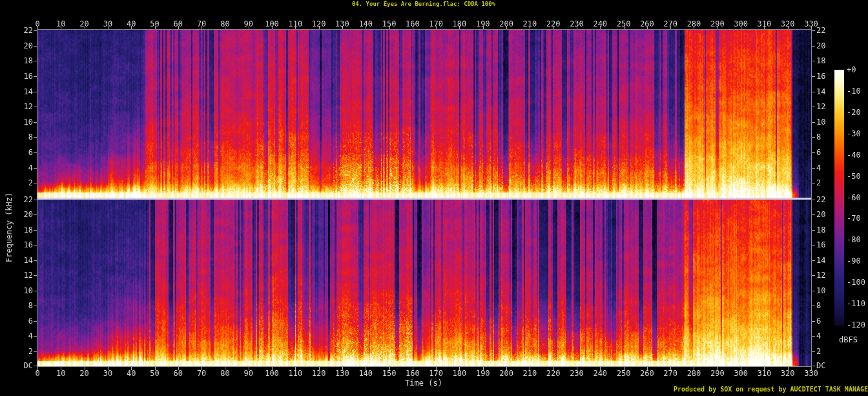 This screenshot has width=868, height=396. Describe the element at coordinates (856, 304) in the screenshot. I see `legend-tick-label: -110` at that location.